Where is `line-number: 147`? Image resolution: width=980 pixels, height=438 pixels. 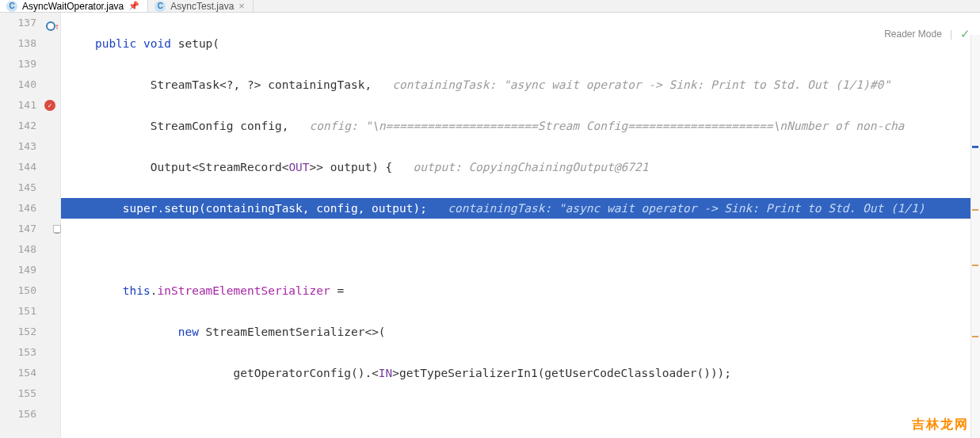
line-number: 147 is located at coordinates (30, 229).